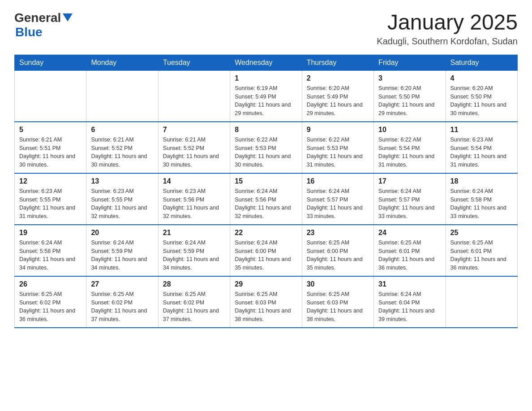  Describe the element at coordinates (194, 130) in the screenshot. I see `day-number: 7` at that location.